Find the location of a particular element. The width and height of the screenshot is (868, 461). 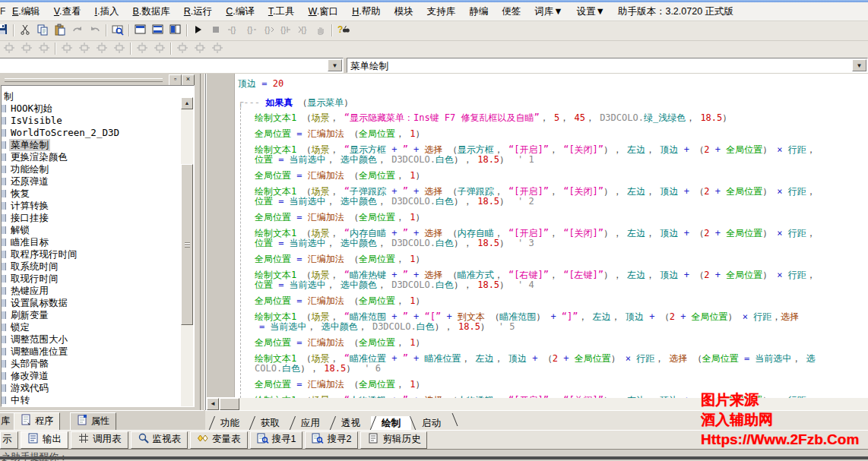

menu-item-6: C.编译 is located at coordinates (240, 11).